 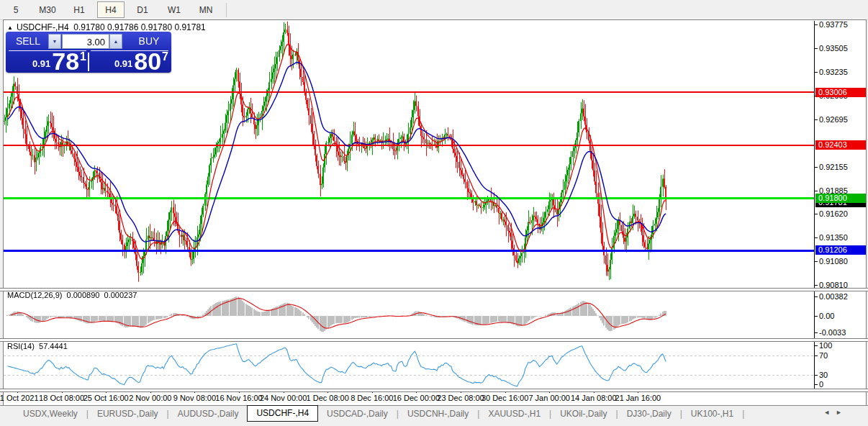 What do you see at coordinates (434, 340) in the screenshot?
I see `macd-rsi-separator` at bounding box center [434, 340].